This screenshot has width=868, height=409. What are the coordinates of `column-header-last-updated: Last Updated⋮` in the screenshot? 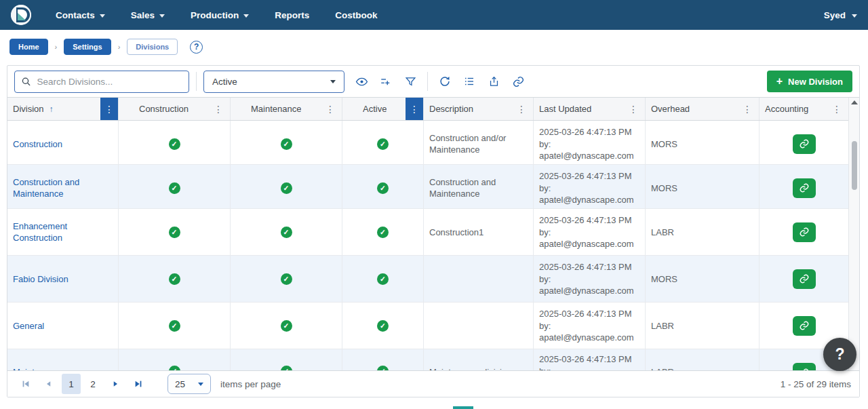 It's located at (590, 109).